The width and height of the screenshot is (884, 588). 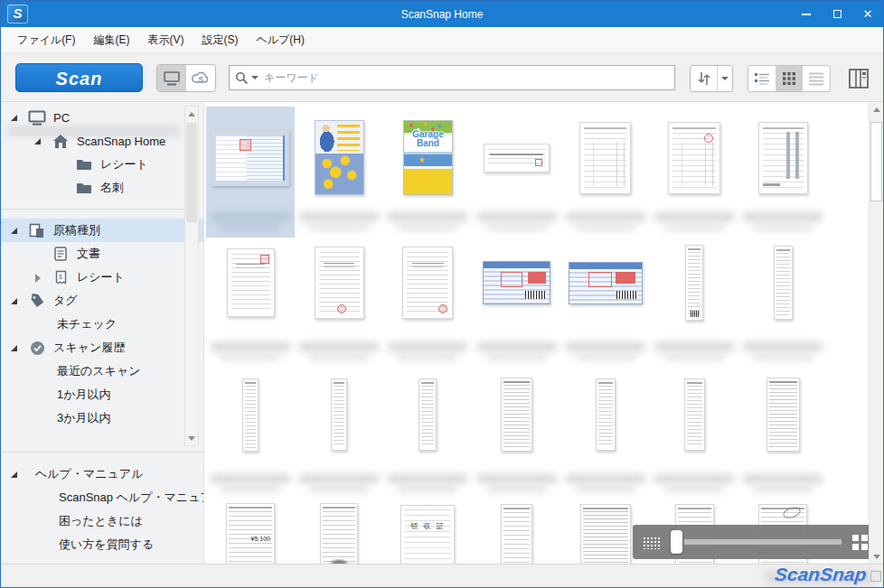 I want to click on search-dropdown-caret, so click(x=255, y=79).